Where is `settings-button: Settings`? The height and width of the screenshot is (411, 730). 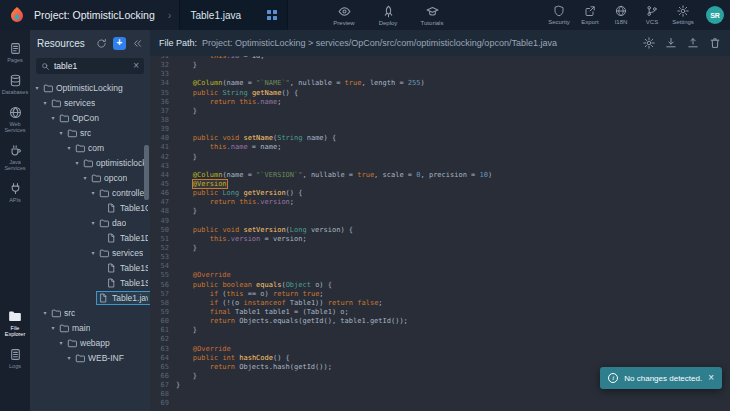 settings-button: Settings is located at coordinates (683, 15).